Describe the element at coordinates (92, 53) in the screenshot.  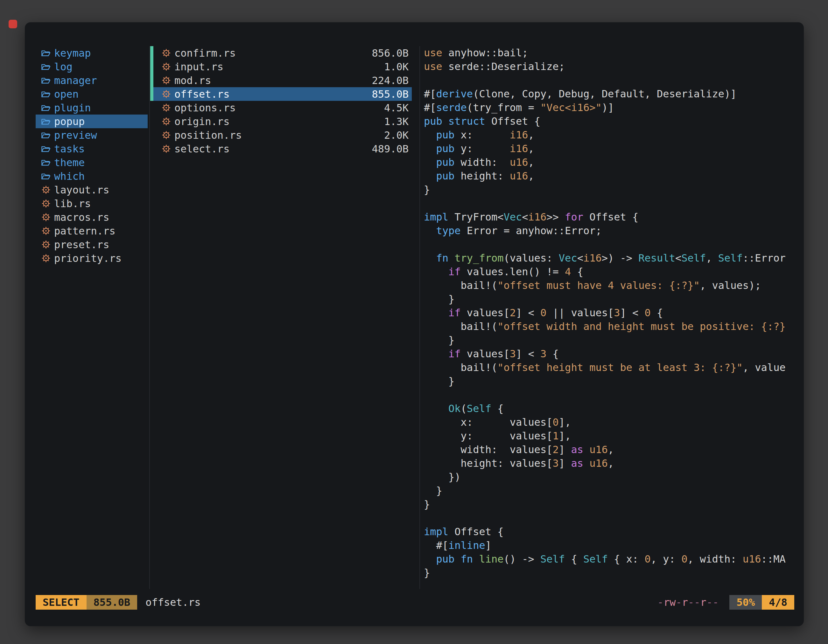
I see `dir-item-keymap: keymap` at that location.